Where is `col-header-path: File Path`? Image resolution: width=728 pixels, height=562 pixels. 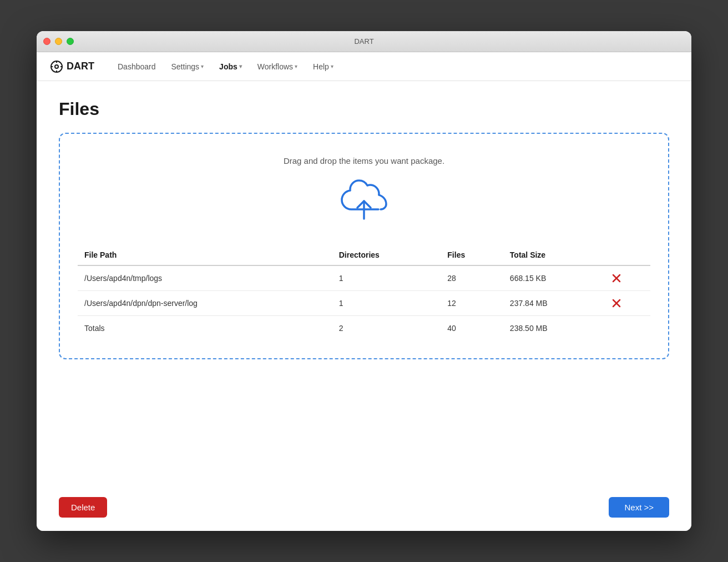 col-header-path: File Path is located at coordinates (205, 255).